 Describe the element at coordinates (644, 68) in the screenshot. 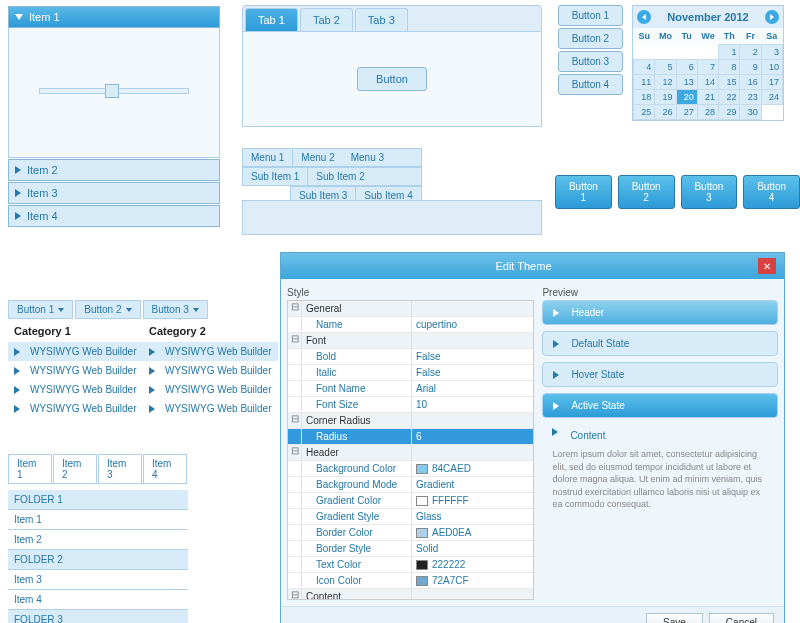

I see `calendar-day: 4` at that location.